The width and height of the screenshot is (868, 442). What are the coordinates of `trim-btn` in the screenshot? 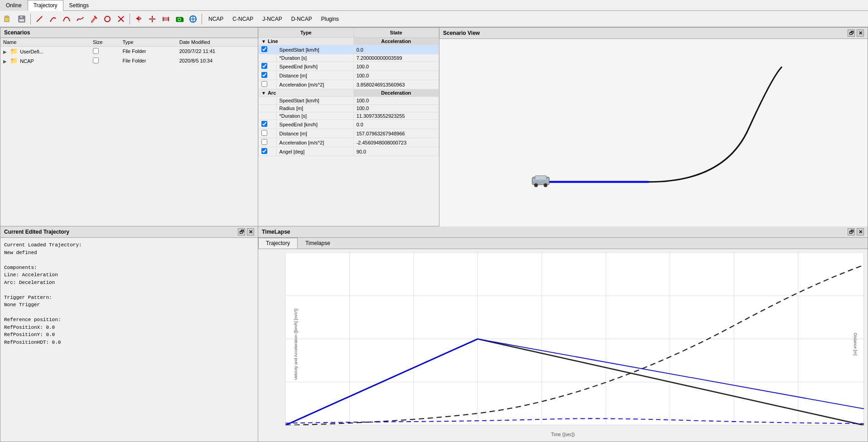 It's located at (152, 19).